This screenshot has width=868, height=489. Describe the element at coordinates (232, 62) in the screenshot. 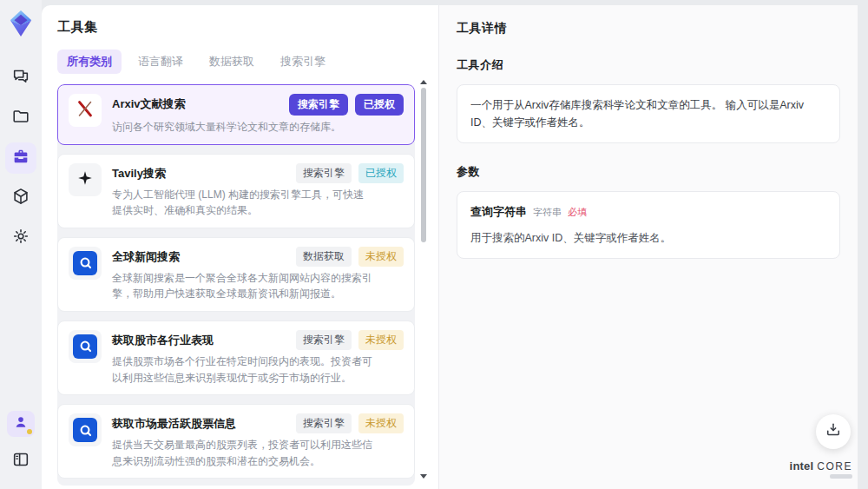

I see `category-tab: 数据获取` at that location.